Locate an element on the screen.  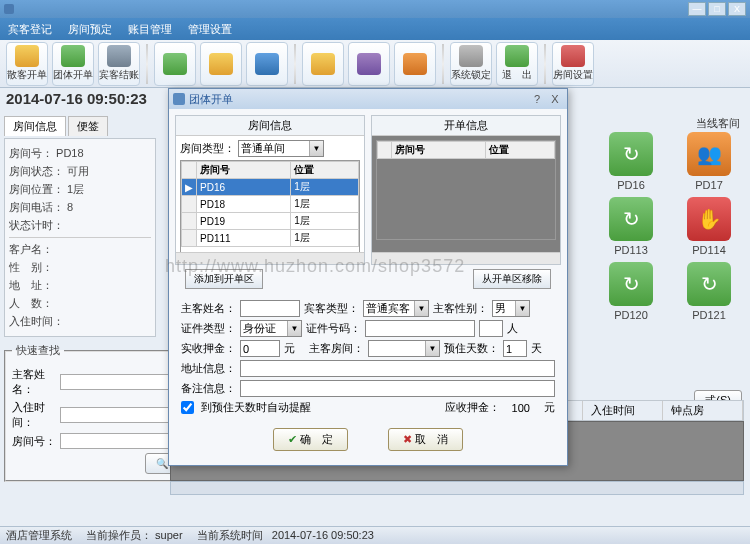
cancel-button: ✖取 消 is located at coordinates (426, 440).